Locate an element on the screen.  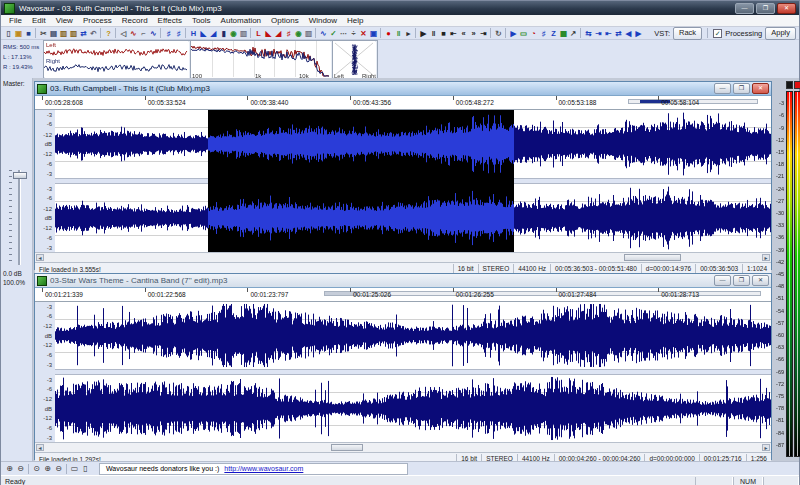
nudge-right-icon: ▶ is located at coordinates (638, 34).